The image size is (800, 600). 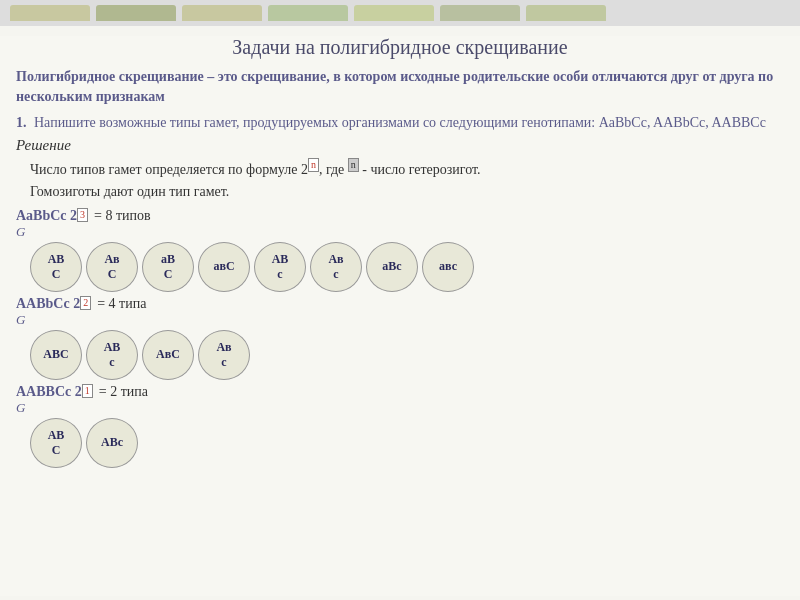 What do you see at coordinates (400, 48) in the screenshot?
I see `page-title: Задачи на полигибридное скрещивание` at bounding box center [400, 48].